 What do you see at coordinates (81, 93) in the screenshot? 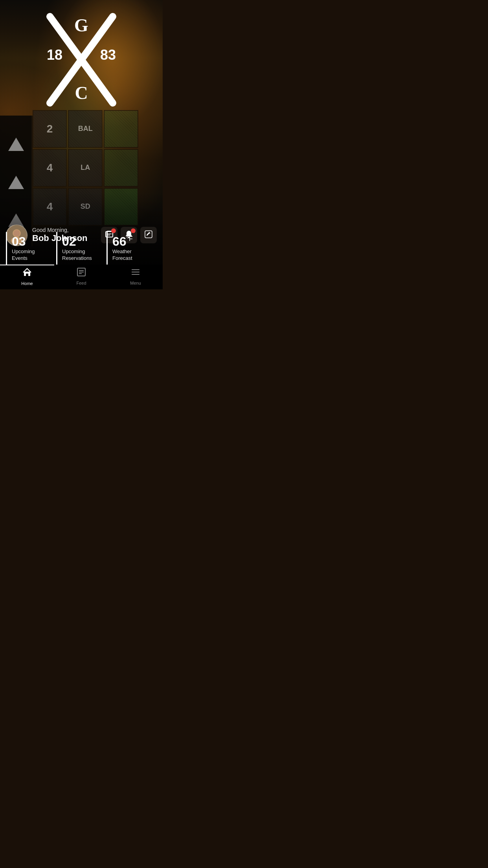
I see `svg-text: C` at bounding box center [81, 93].